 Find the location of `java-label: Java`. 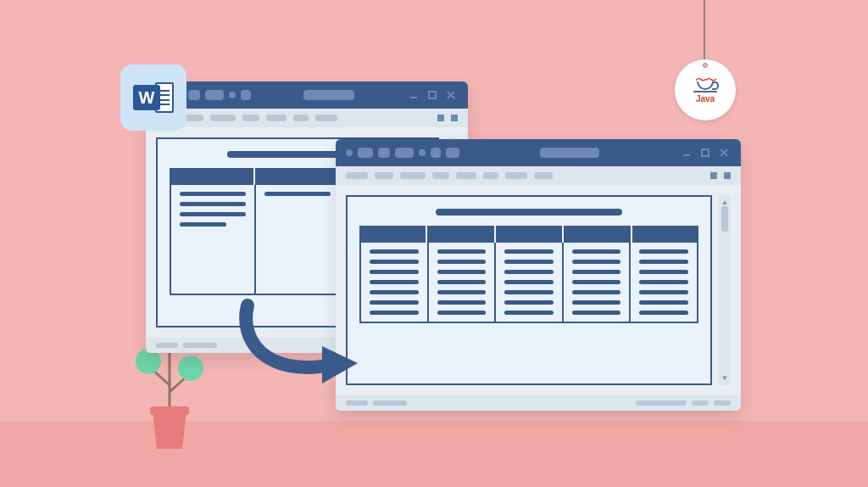

java-label: Java is located at coordinates (705, 98).